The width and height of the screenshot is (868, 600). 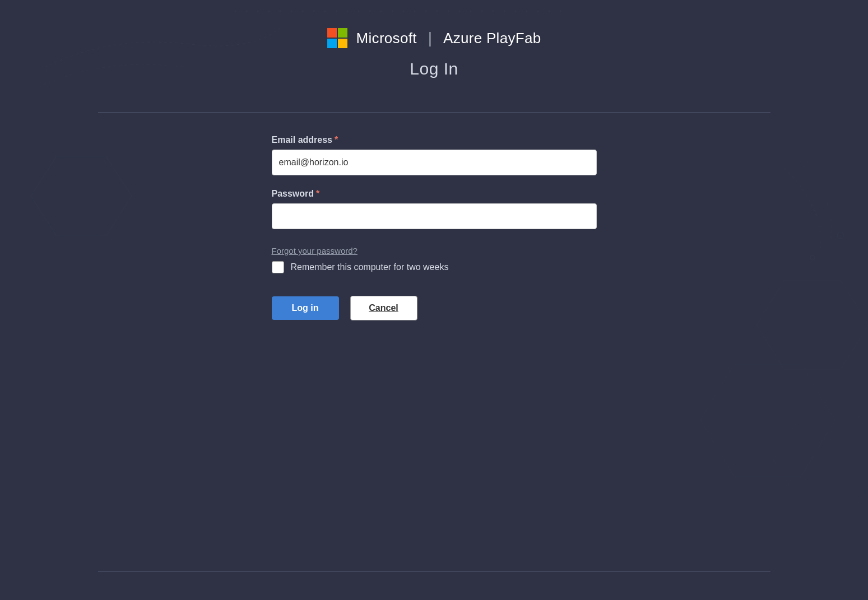 What do you see at coordinates (434, 38) in the screenshot?
I see `logo-row: Microsoft | Azure PlayFab` at bounding box center [434, 38].